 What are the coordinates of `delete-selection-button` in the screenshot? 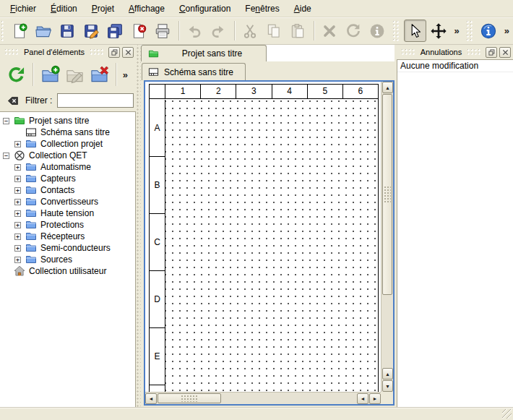 It's located at (329, 30).